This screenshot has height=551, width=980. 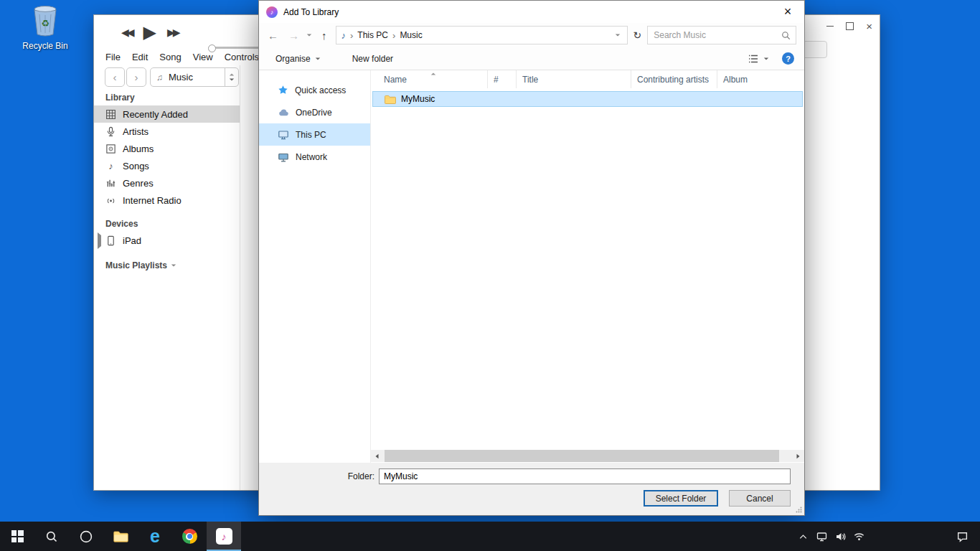 I want to click on address-dropdown-icon, so click(x=617, y=34).